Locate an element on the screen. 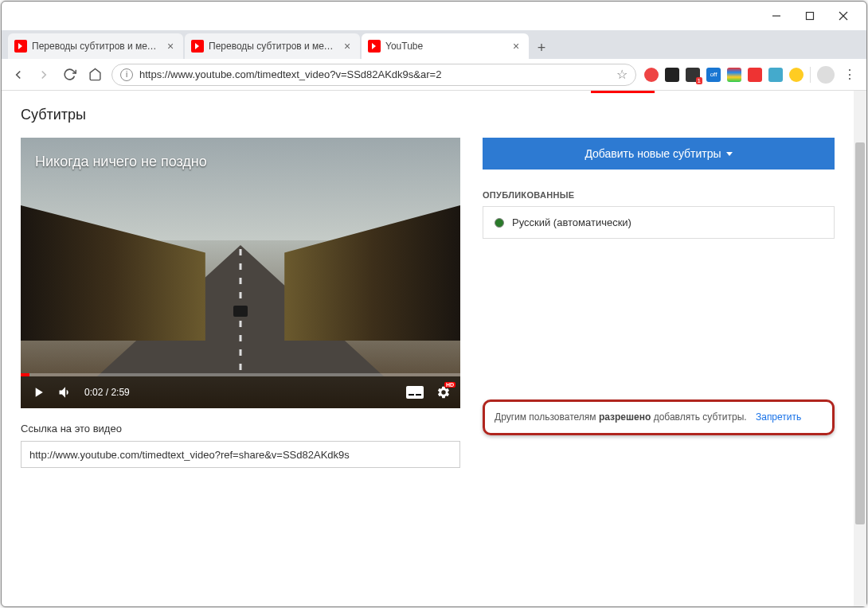 The height and width of the screenshot is (608, 868). active-tab-indicator is located at coordinates (428, 95).